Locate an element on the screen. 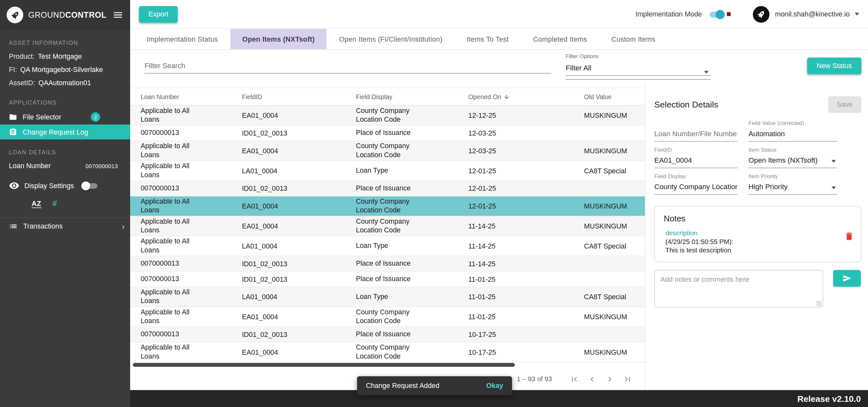 This screenshot has width=868, height=407. chevron-down-icon is located at coordinates (857, 14).